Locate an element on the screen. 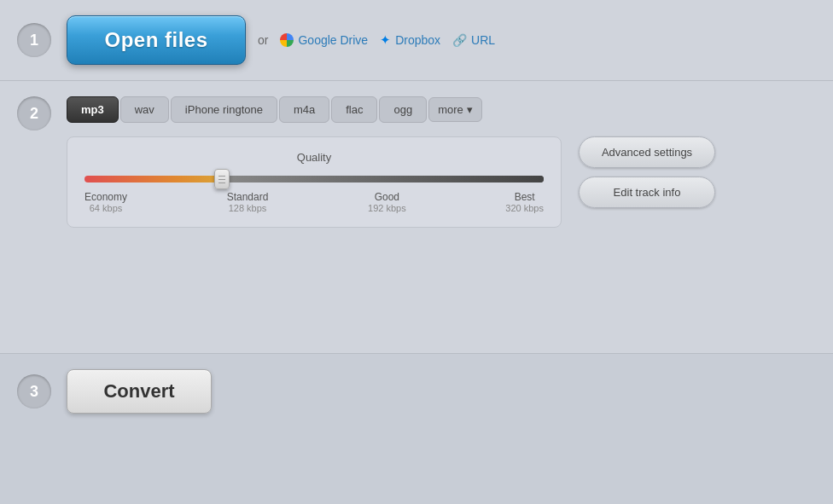  slider-container is located at coordinates (314, 179).